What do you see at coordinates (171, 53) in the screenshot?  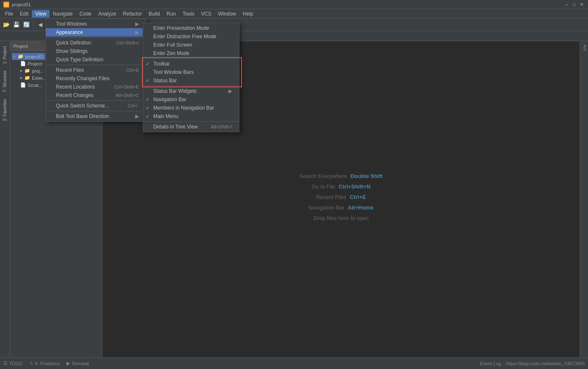 I see `appearance-enter-zen-mode-label: Enter Zen Mode` at bounding box center [171, 53].